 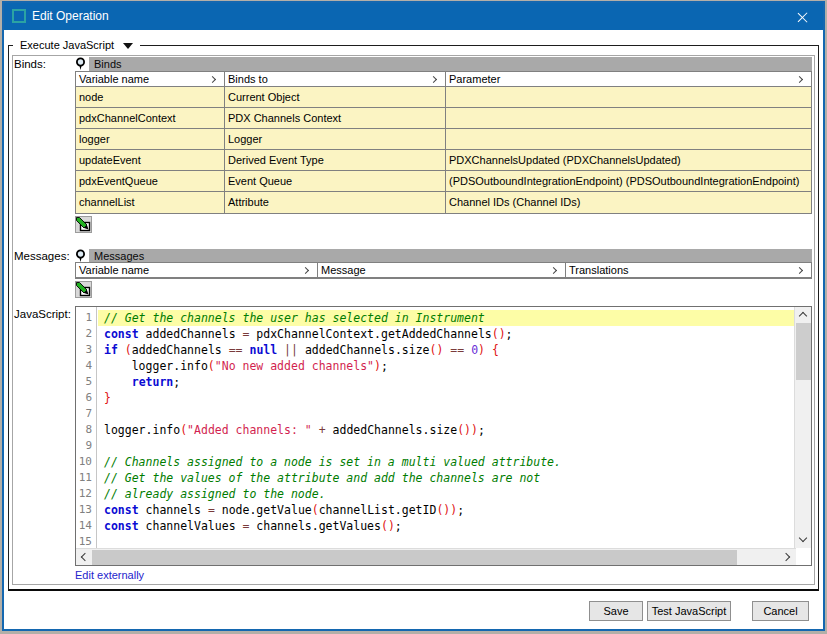 I want to click on scroll-up-button, so click(x=803, y=315).